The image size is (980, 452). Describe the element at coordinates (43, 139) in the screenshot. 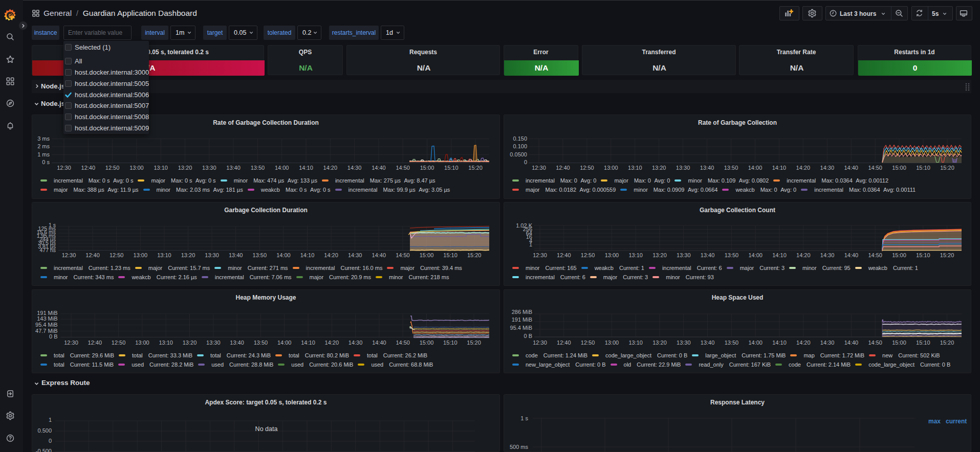

I see `svg-text: 3 ms` at that location.